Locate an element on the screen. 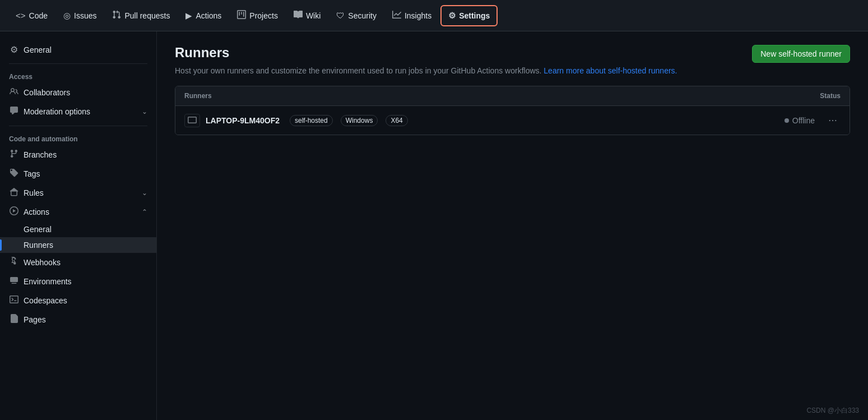 The height and width of the screenshot is (420, 868). actions-chevron: ⌃ is located at coordinates (145, 212).